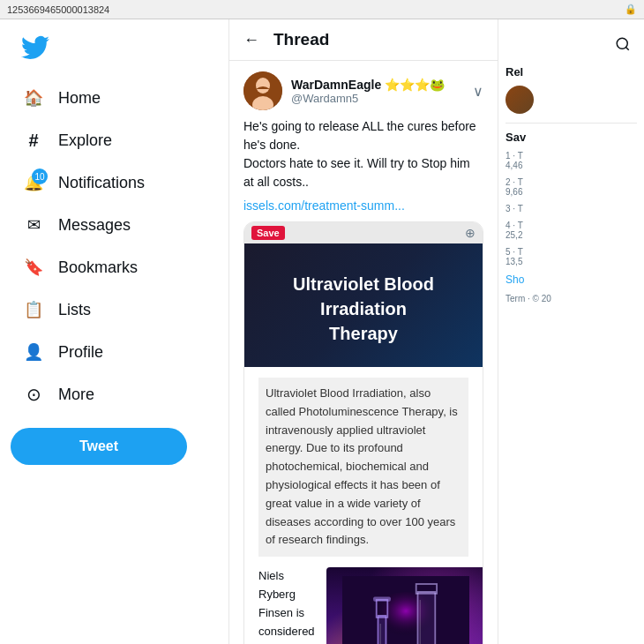 This screenshot has width=644, height=644. Describe the element at coordinates (368, 99) in the screenshot. I see `user-handle: @Wardamn5` at that location.